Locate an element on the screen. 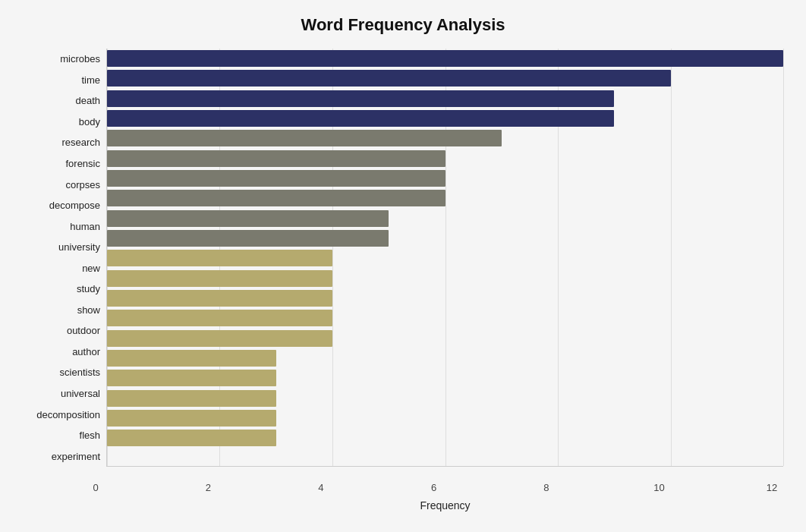 Image resolution: width=806 pixels, height=532 pixels. y-label: flesh is located at coordinates (90, 436).